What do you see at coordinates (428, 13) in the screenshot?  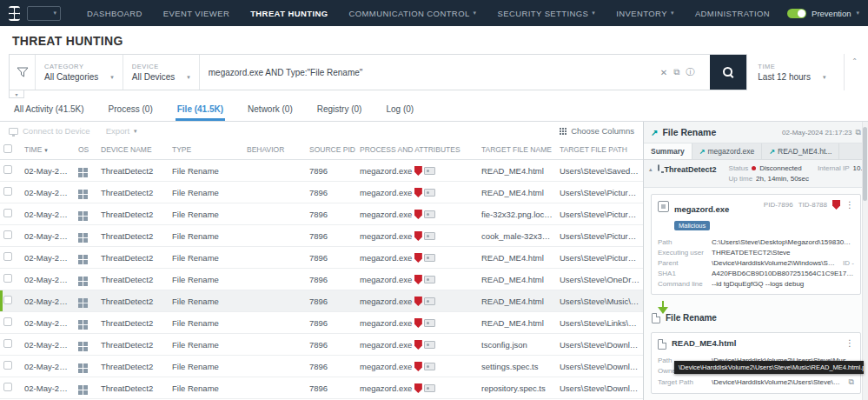 I see `topbar-nav: DASHBOARD EVENT VIEWER THREAT HUNTING CO…` at bounding box center [428, 13].